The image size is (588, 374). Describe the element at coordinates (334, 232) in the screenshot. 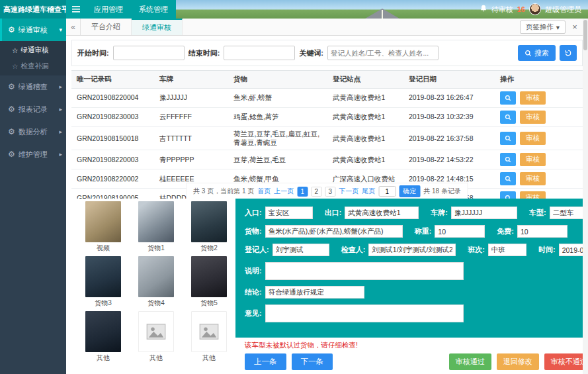

I see `goods-field` at that location.